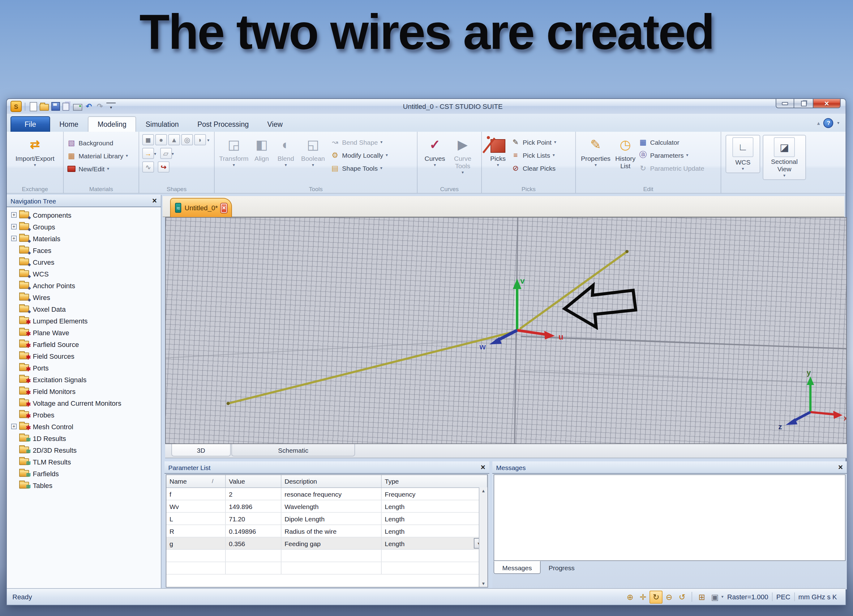 This screenshot has width=853, height=616. Describe the element at coordinates (841, 467) in the screenshot. I see `messages-close-icon: ✕` at that location.